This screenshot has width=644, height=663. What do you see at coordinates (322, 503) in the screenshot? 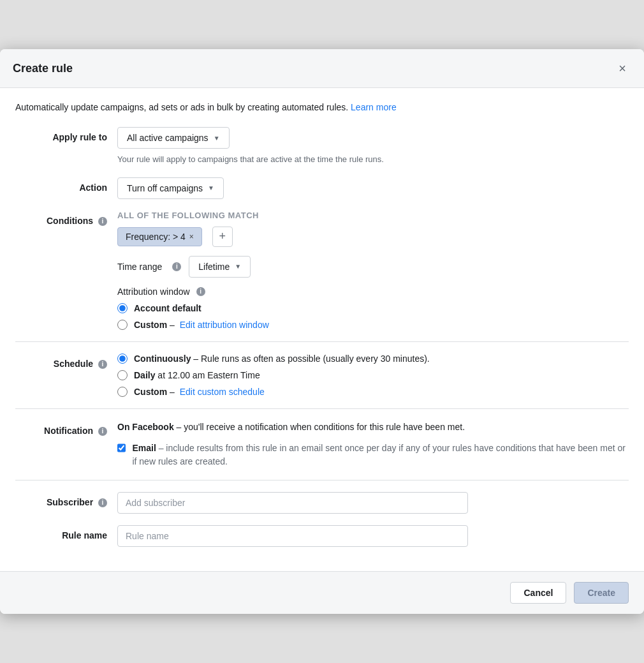
I see `subscriber-row: Subscriber i` at bounding box center [322, 503].